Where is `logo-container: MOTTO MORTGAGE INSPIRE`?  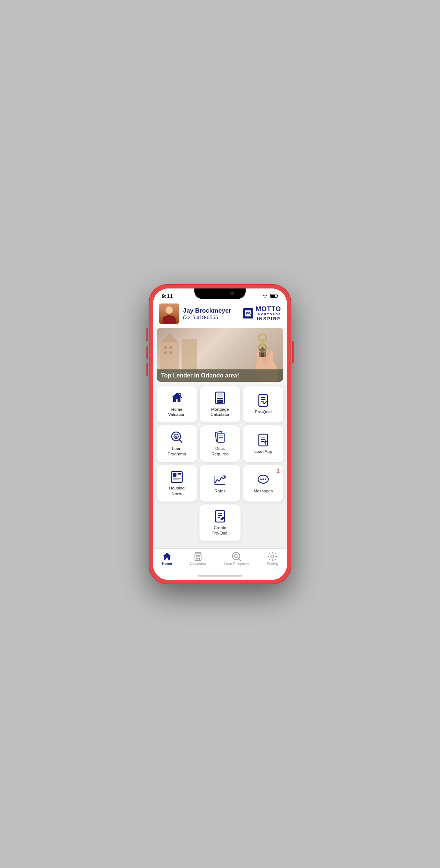 logo-container: MOTTO MORTGAGE INSPIRE is located at coordinates (262, 313).